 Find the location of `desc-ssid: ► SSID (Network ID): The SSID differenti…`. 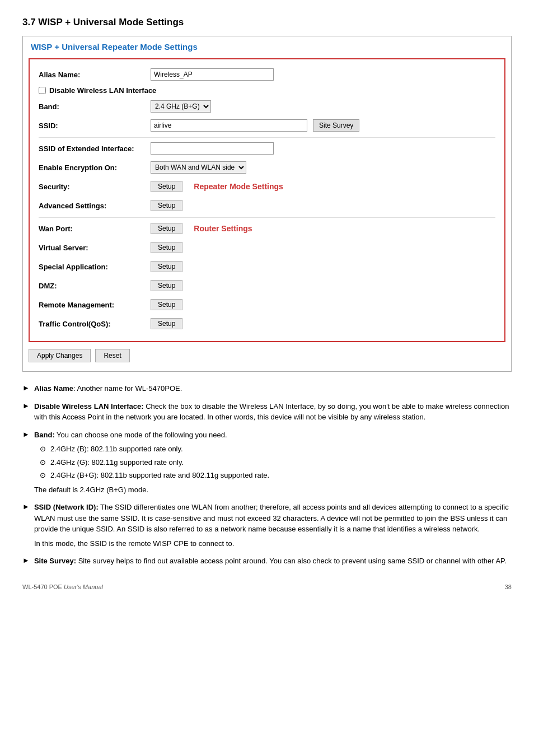

desc-ssid: ► SSID (Network ID): The SSID differenti… is located at coordinates (267, 525).